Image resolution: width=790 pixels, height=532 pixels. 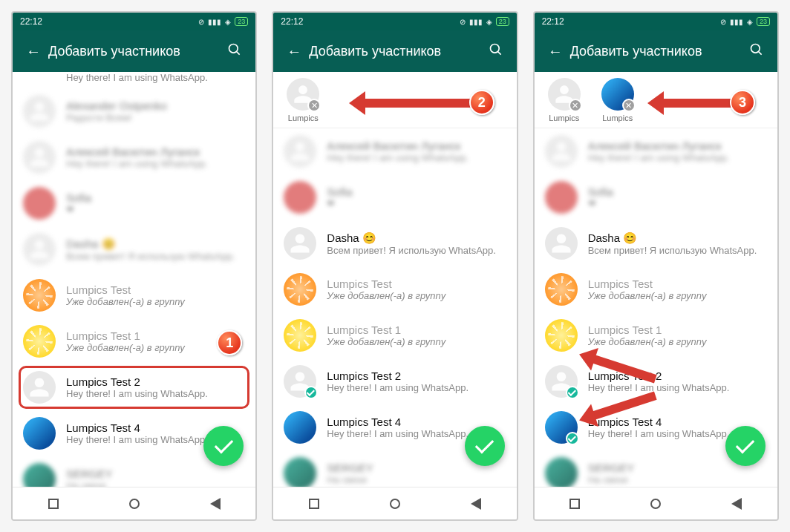 I want to click on step-badge-2: 2, so click(x=482, y=102).